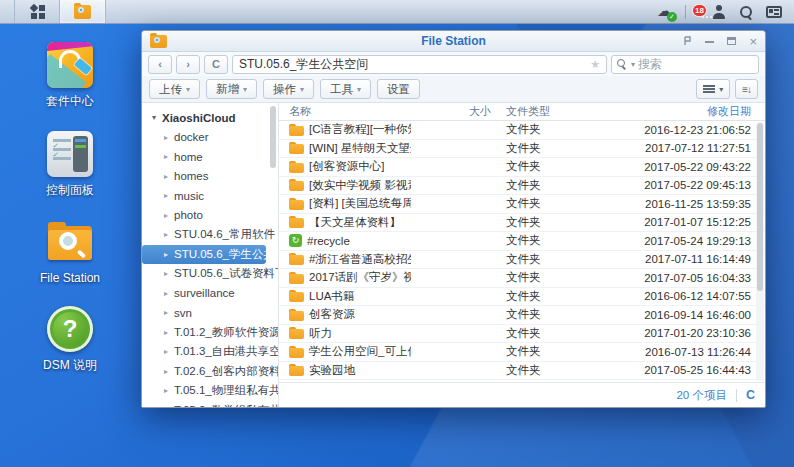 The width and height of the screenshot is (794, 467). I want to click on path-input: STU.05.6_学生公共空间 ★, so click(420, 64).